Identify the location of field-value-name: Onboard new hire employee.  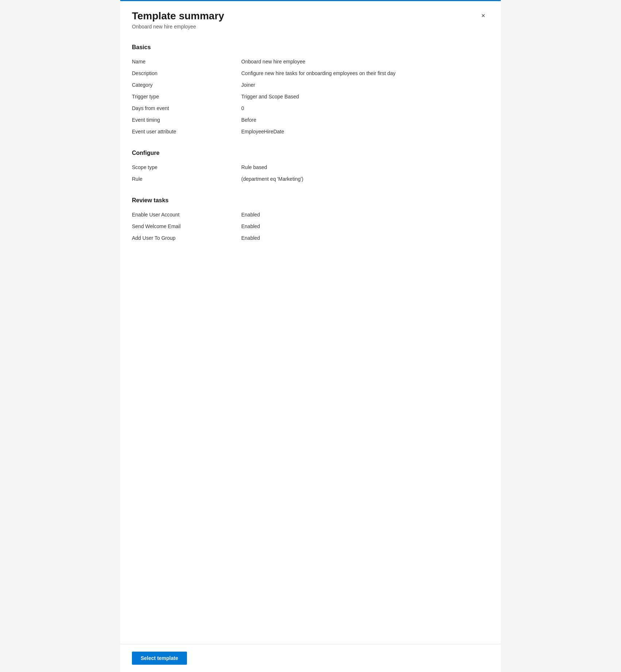
(365, 62).